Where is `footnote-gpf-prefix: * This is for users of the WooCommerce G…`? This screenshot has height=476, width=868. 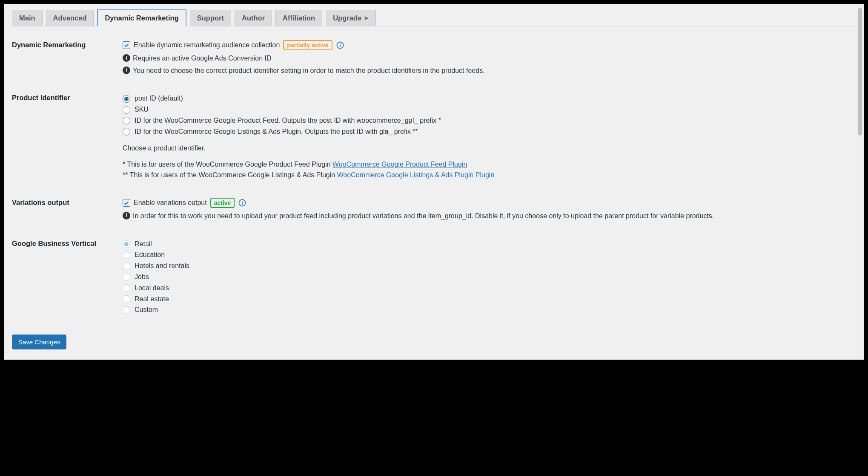 footnote-gpf-prefix: * This is for users of the WooCommerce G… is located at coordinates (227, 164).